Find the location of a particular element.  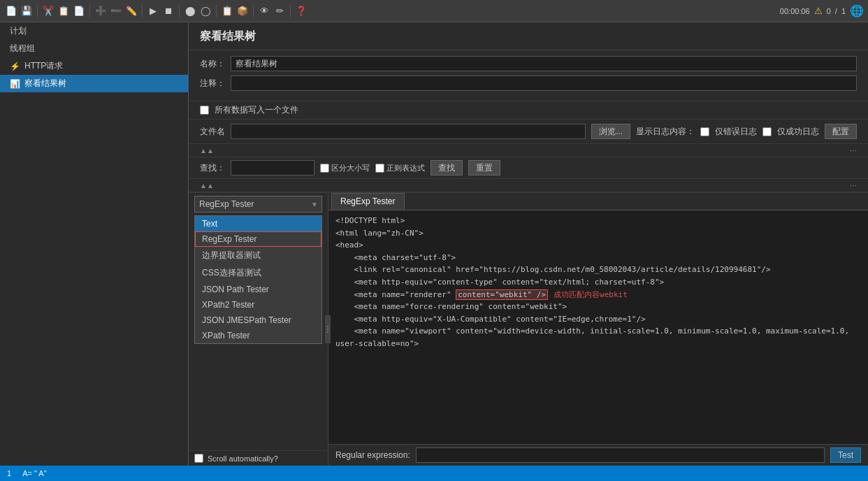

menu-item-xpath: XPath Tester is located at coordinates (259, 336).